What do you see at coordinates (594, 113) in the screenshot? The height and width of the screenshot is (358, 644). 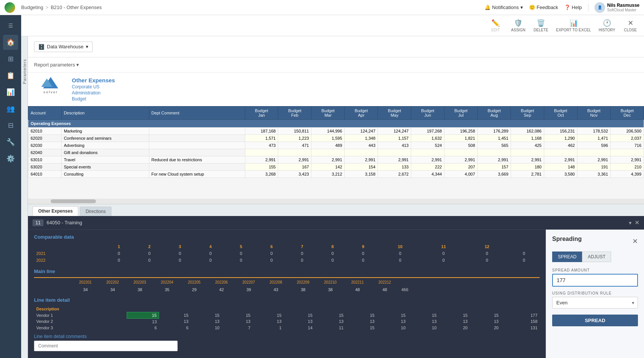 I see `col-nov: BudgetNov` at bounding box center [594, 113].